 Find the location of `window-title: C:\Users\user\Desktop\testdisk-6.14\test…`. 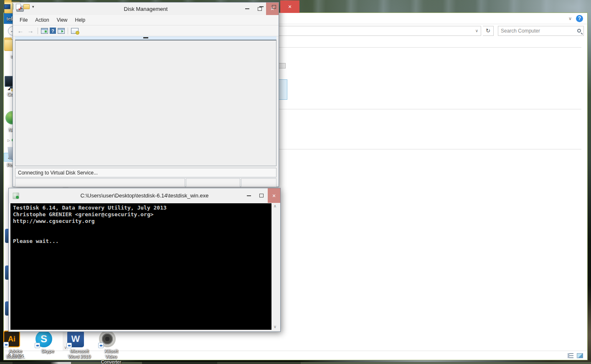

window-title: C:\Users\user\Desktop\testdisk-6.14\test… is located at coordinates (145, 195).